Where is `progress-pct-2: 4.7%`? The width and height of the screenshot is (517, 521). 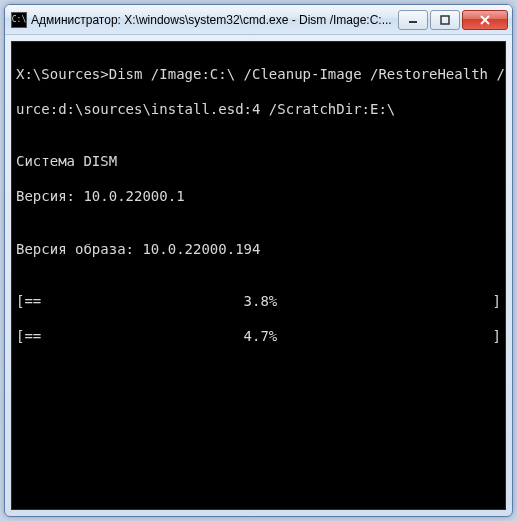 progress-pct-2: 4.7% is located at coordinates (261, 337).